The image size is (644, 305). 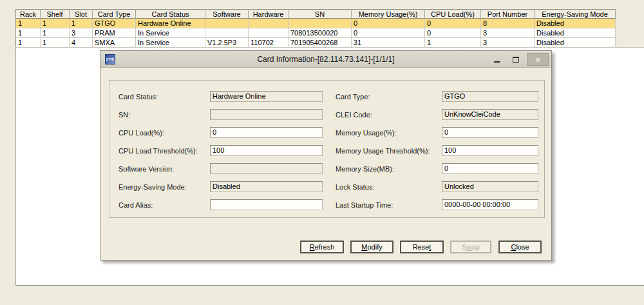 I want to click on table-body: 111GTGOHardware Online008Disabled113PRAM…, so click(x=316, y=34).